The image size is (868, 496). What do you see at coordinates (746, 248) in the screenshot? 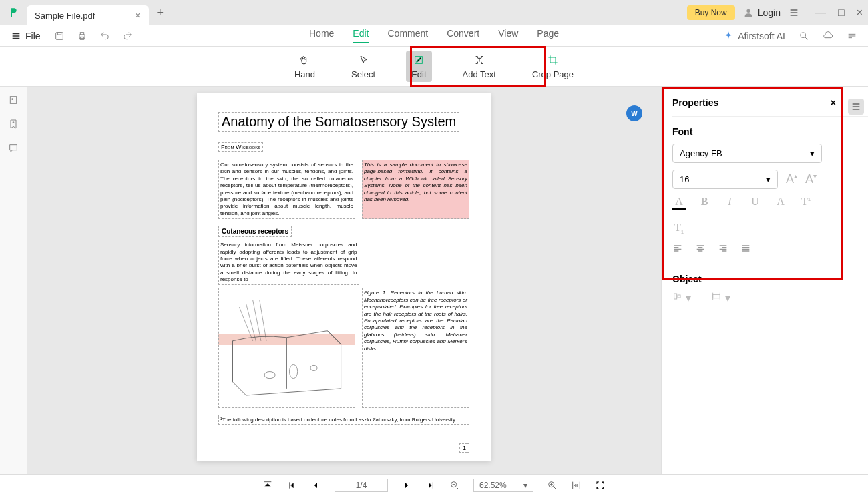
I see `align-justify-icon` at bounding box center [746, 248].